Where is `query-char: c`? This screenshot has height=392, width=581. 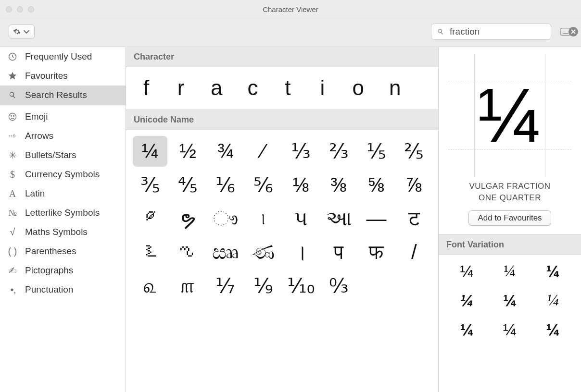
query-char: c is located at coordinates (253, 88).